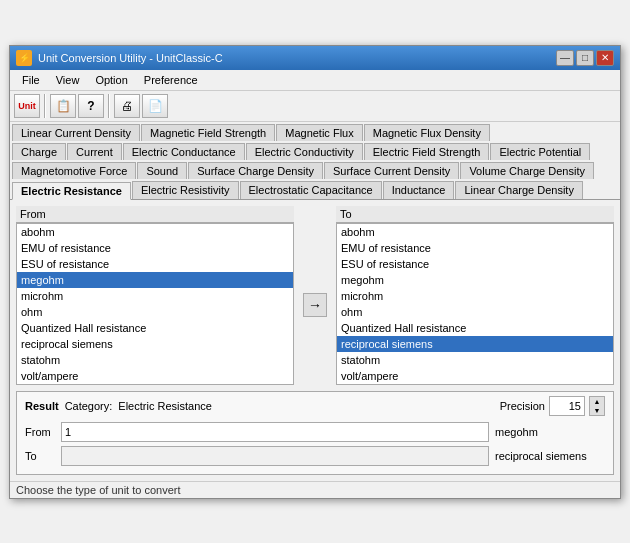  I want to click on precision-up-button: ▲, so click(597, 402).